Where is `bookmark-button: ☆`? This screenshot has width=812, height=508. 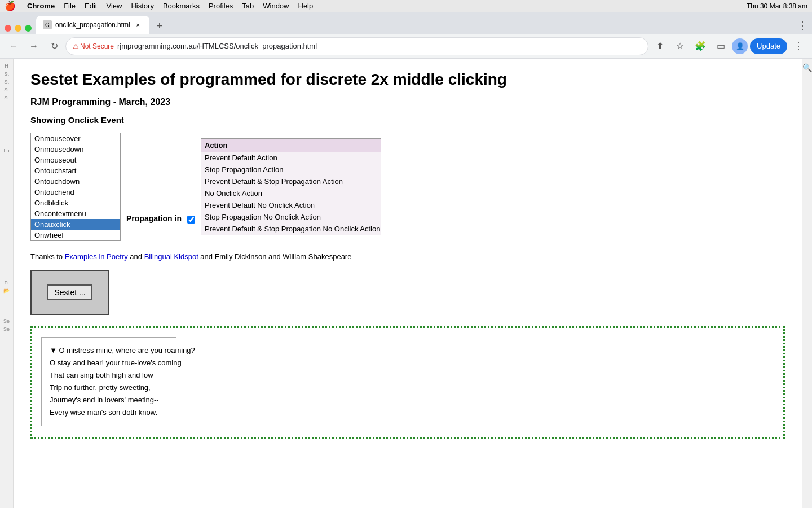
bookmark-button: ☆ is located at coordinates (680, 46).